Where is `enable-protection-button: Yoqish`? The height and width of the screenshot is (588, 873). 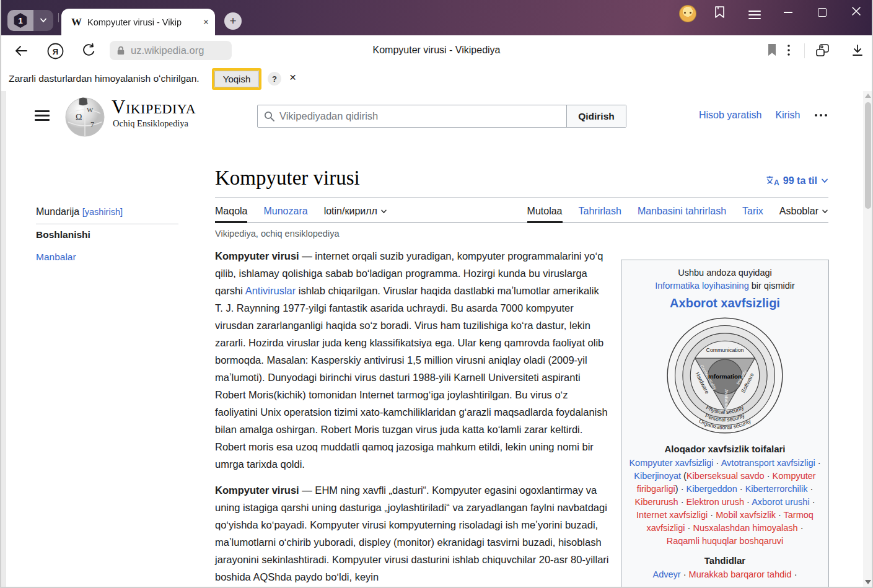
enable-protection-button: Yoqish is located at coordinates (237, 79).